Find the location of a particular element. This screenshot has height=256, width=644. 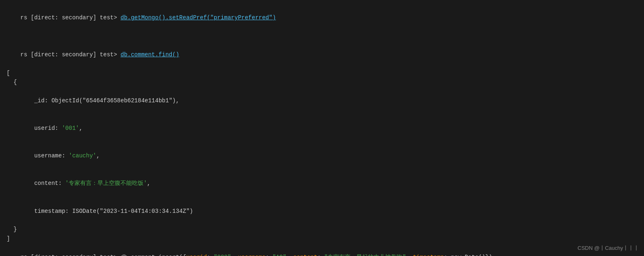

prompt-3: rs [direct: secondary] test> is located at coordinates (71, 55).